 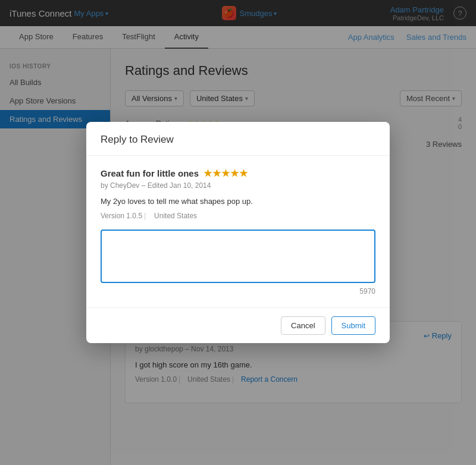 I want to click on modal-review-stars: ★★★★★, so click(x=226, y=174).